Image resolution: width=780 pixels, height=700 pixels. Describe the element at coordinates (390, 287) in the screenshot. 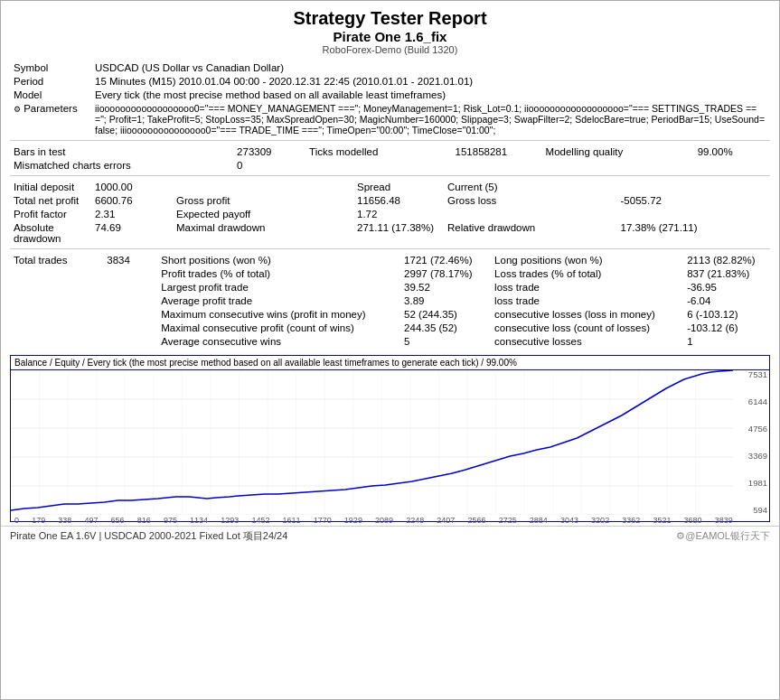

I see `largest-row: Largest profit trade 39.52 loss trade -3…` at that location.